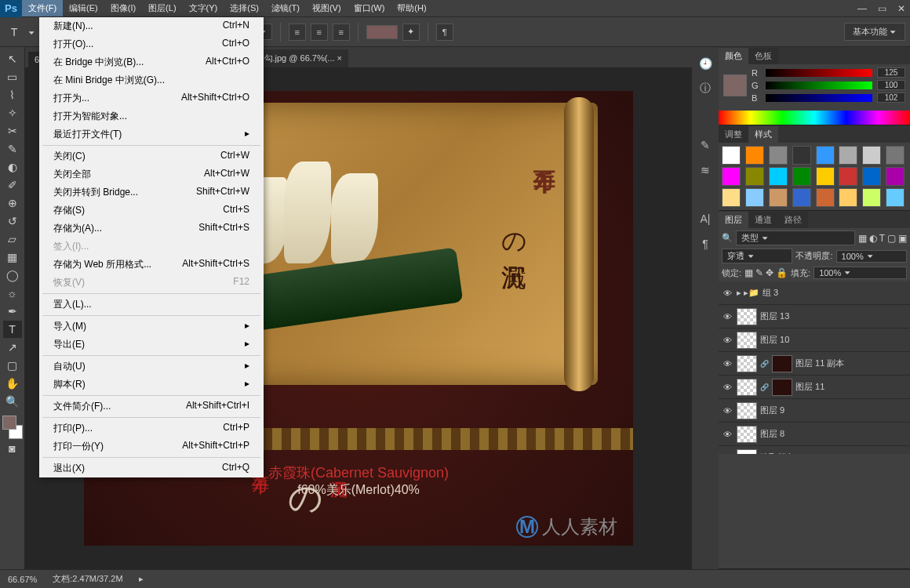 Image resolution: width=910 pixels, height=588 pixels. Describe the element at coordinates (204, 8) in the screenshot. I see `menu-文字(Y): 文字(Y)` at that location.